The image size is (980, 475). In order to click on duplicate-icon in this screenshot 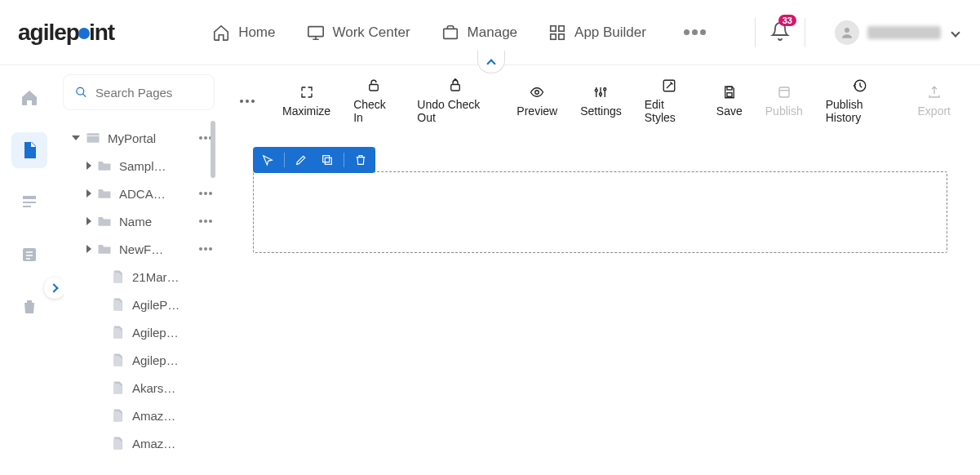, I will do `click(327, 160)`.